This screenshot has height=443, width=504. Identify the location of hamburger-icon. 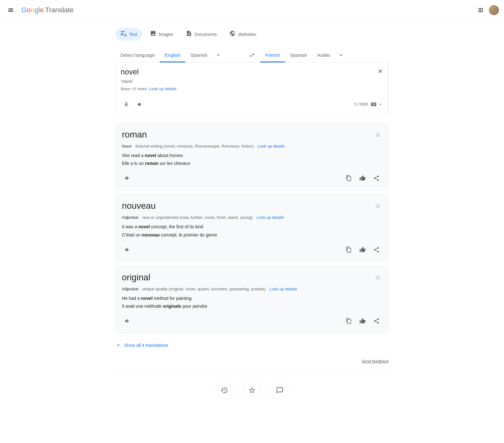
(11, 10).